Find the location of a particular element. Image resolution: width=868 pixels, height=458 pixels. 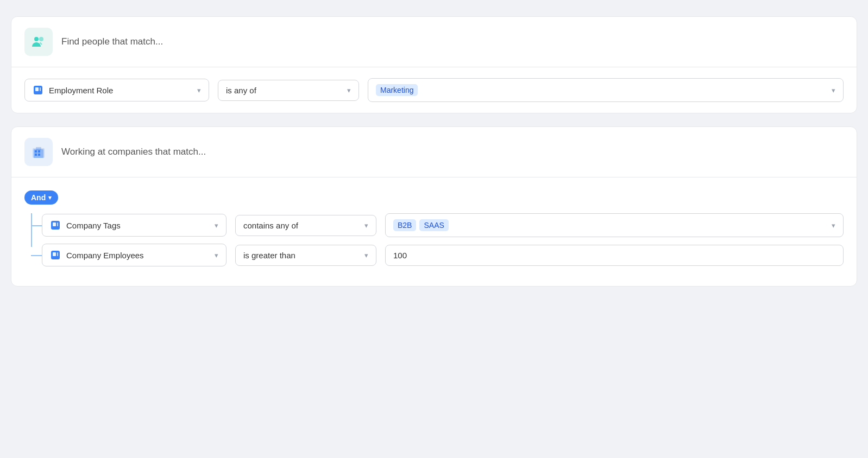

employment-operator-label: is any of is located at coordinates (241, 90).